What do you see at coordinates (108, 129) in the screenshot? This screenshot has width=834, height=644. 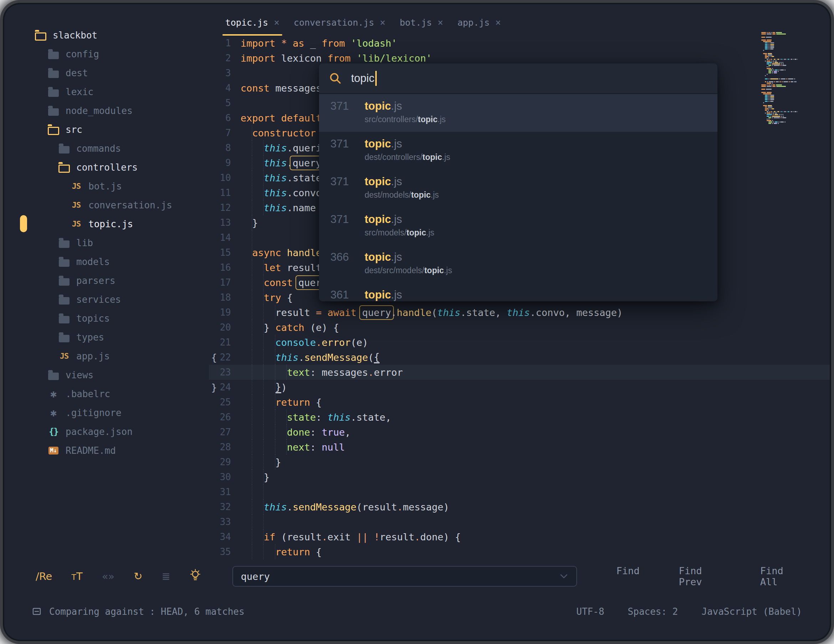 I see `sidebar-item-src: src` at bounding box center [108, 129].